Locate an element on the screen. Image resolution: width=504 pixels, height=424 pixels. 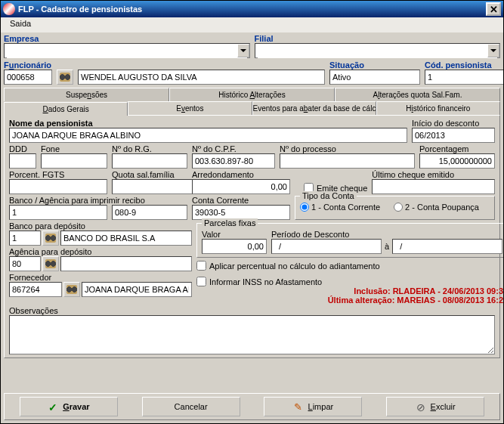
inicio-label: Início do desconto is located at coordinates (453, 123).